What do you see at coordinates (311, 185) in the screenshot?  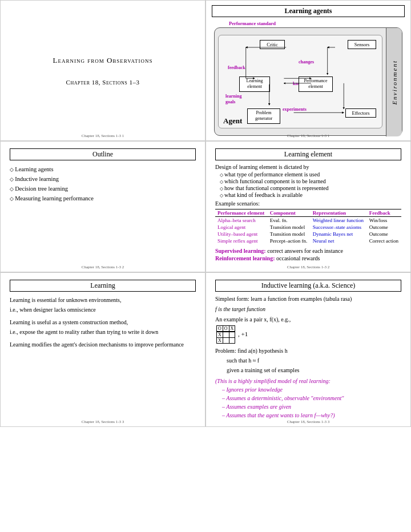 I see `slide4-bullets: what type of performance element is used…` at bounding box center [311, 185].